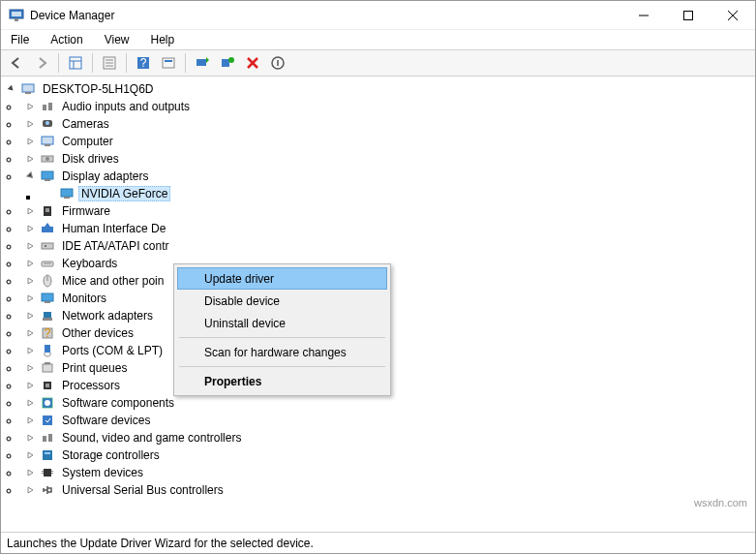 The height and width of the screenshot is (554, 756). What do you see at coordinates (87, 141) in the screenshot?
I see `category-label: Computer` at bounding box center [87, 141].